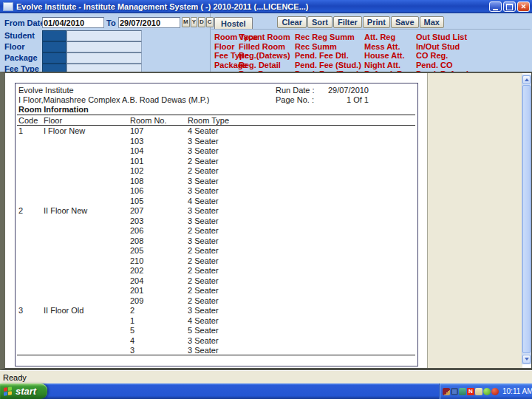 Image resolution: width=532 pixels, height=399 pixels. What do you see at coordinates (26, 392) in the screenshot?
I see `start-label: start` at bounding box center [26, 392].